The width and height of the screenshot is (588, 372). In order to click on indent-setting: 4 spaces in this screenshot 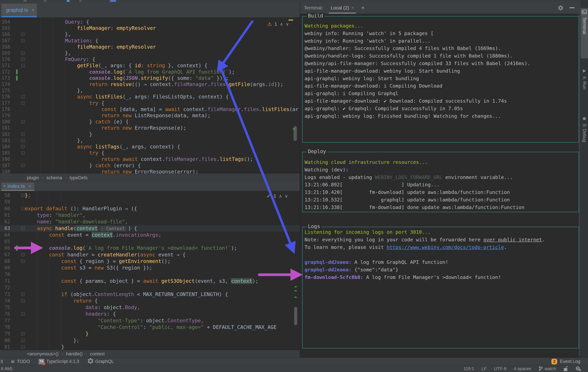, I will do `click(523, 369)`.